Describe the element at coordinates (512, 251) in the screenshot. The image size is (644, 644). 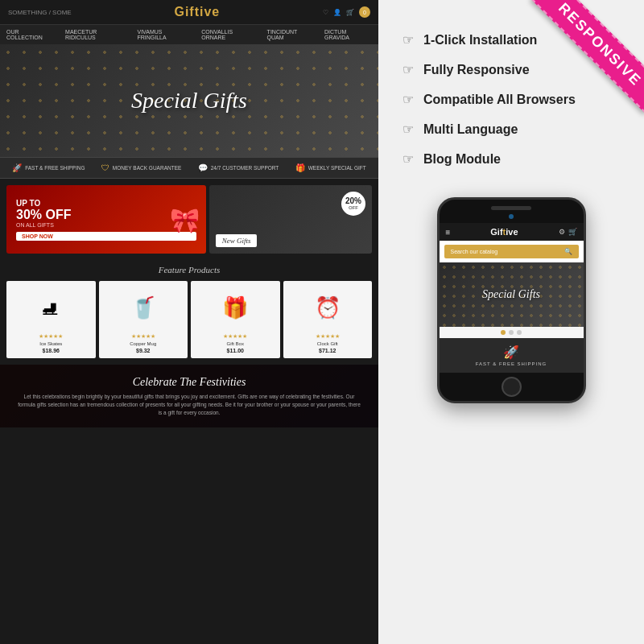
I see `phone-search-bar: Search our catalog 🔍` at that location.